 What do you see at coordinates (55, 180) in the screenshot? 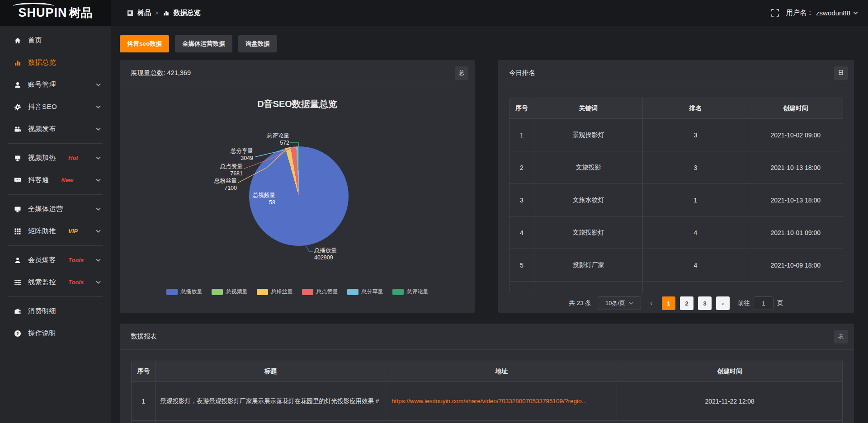
I see `sidebar-item-douketong: 抖客通 New` at bounding box center [55, 180].